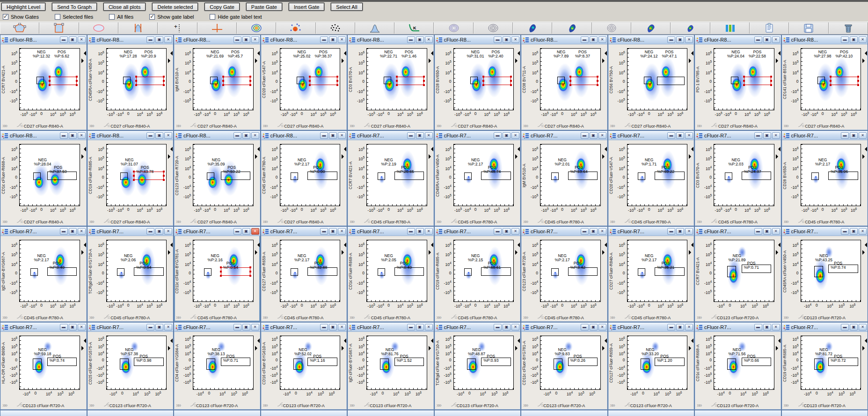  What do you see at coordinates (690, 28) in the screenshot?
I see `density-plot-color-2-icon` at bounding box center [690, 28].